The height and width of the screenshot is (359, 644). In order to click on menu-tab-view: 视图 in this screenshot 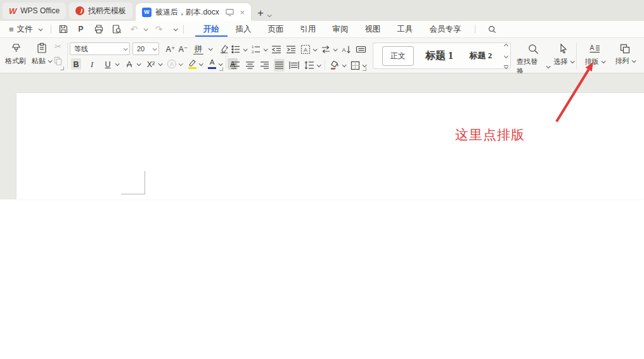, I will do `click(373, 29)`.